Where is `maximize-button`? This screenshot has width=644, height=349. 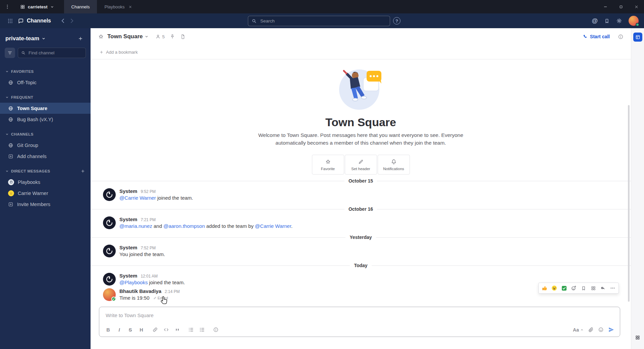
maximize-button is located at coordinates (621, 7).